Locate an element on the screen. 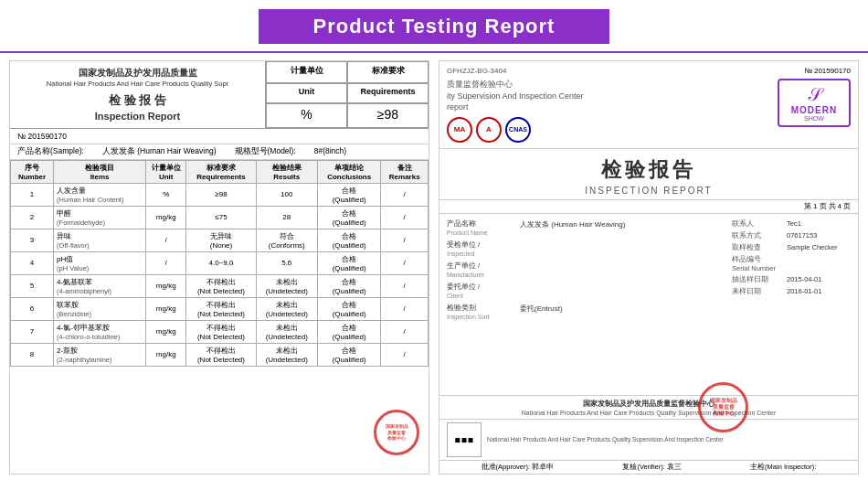 This screenshot has width=868, height=480. table-row: 8 2-萘胺(2-naphthylamine) mg/kg 不得检出(Not D… is located at coordinates (219, 355).